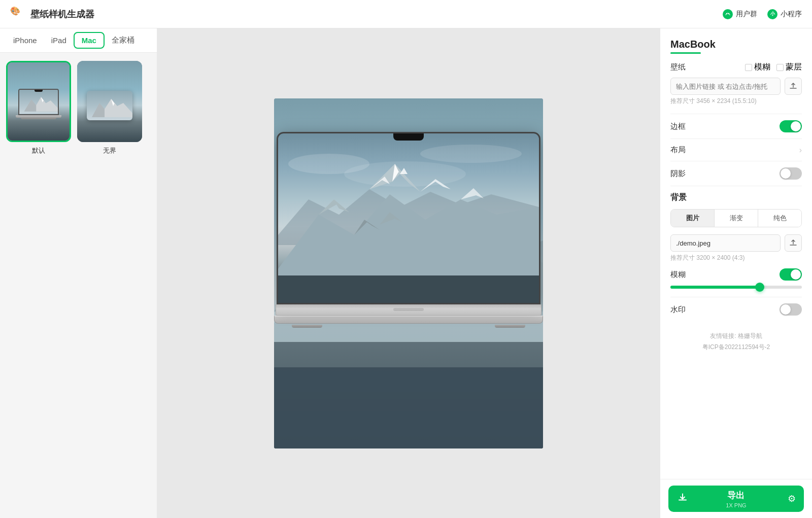 This screenshot has height=518, width=812. What do you see at coordinates (736, 498) in the screenshot?
I see `export-bar: 导出 1X PNG ⚙` at bounding box center [736, 498].